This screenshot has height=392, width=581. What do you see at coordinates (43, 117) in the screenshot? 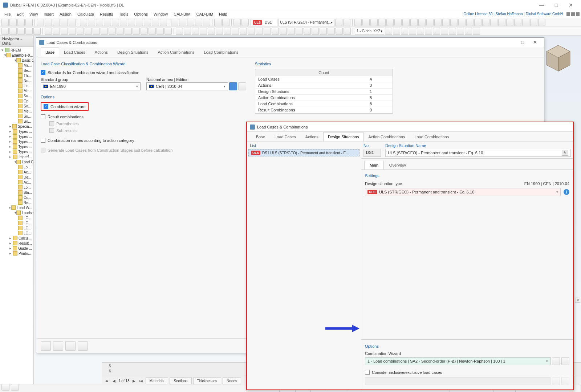
I see `chk-resultcombinations` at bounding box center [43, 117].